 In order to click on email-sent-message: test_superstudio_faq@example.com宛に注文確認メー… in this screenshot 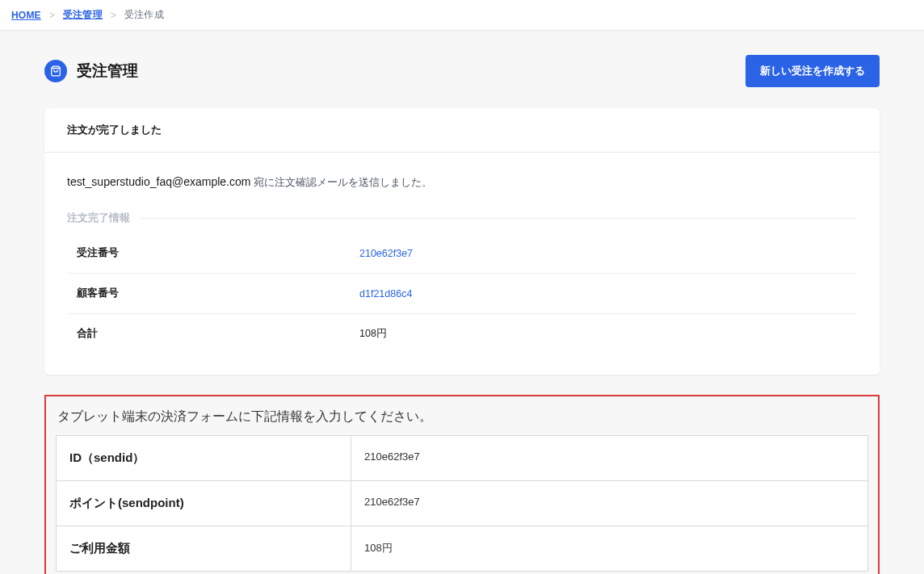, I will do `click(462, 182)`.